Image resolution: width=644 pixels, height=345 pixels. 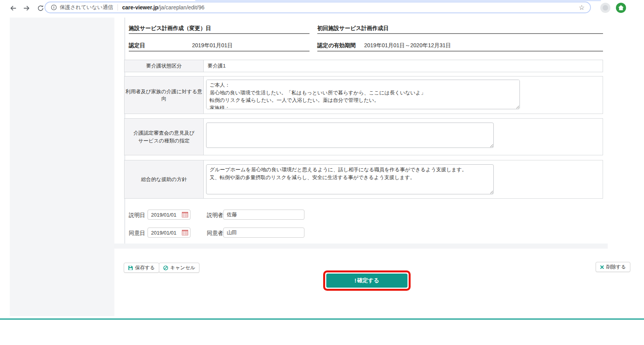 What do you see at coordinates (322, 319) in the screenshot?
I see `footer-divider` at bounding box center [322, 319].